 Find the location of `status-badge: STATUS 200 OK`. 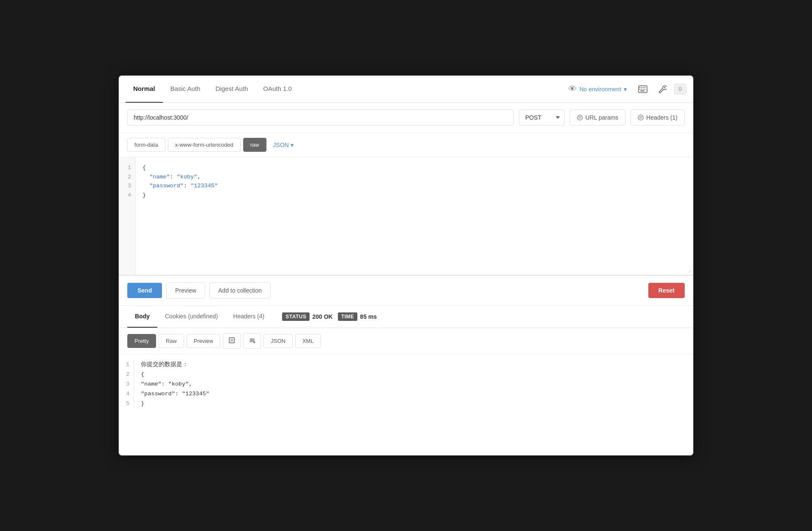

status-badge: STATUS 200 OK is located at coordinates (307, 317).